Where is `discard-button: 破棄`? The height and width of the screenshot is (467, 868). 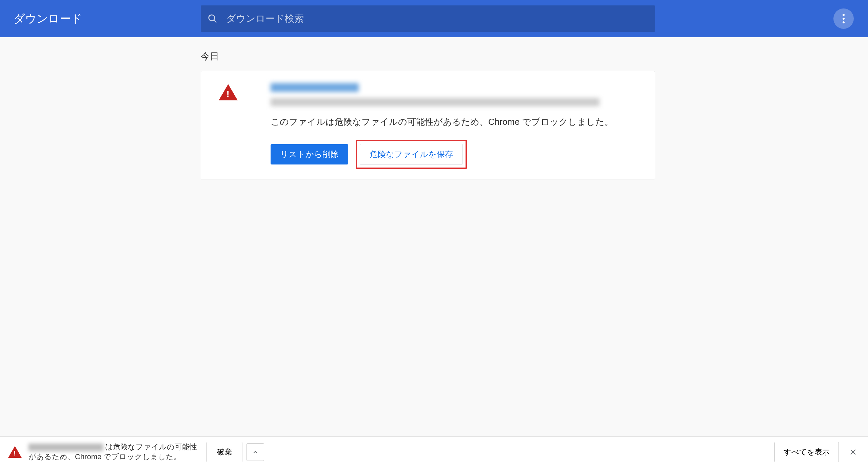
discard-button: 破棄 is located at coordinates (224, 452).